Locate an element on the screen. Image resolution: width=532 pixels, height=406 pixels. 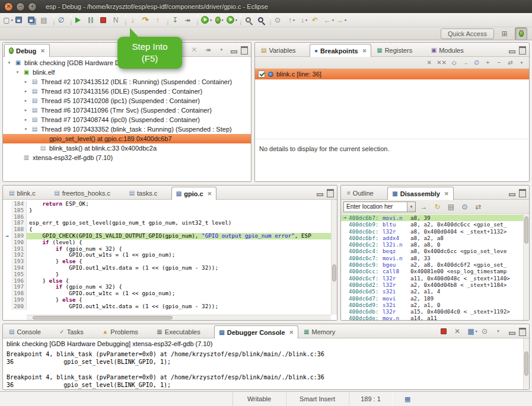
location-combo: Enter location her ▼ is located at coordinates (380, 207).